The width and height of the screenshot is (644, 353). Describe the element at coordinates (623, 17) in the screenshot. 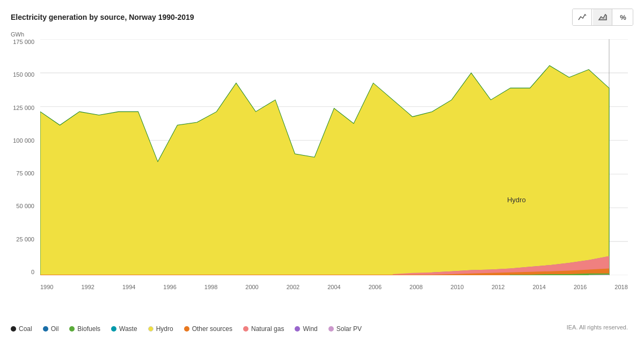

I see `percent-btn: %` at that location.